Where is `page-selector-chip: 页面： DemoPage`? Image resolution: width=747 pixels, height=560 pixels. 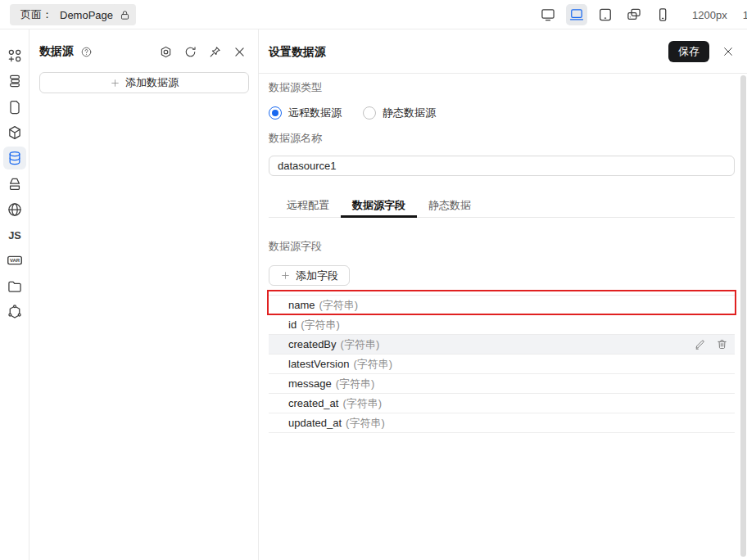 page-selector-chip: 页面： DemoPage is located at coordinates (67, 15).